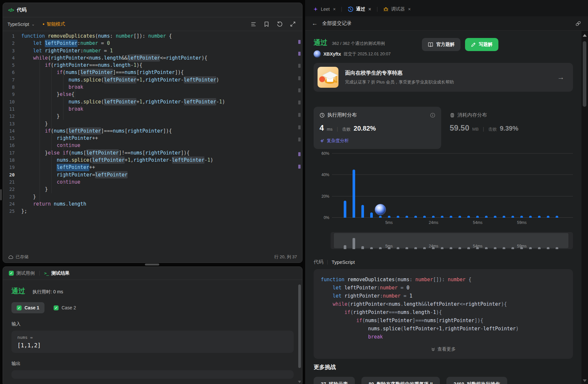 The image size is (588, 384). What do you see at coordinates (18, 24) in the screenshot?
I see `language-label: TypeScript` at bounding box center [18, 24].